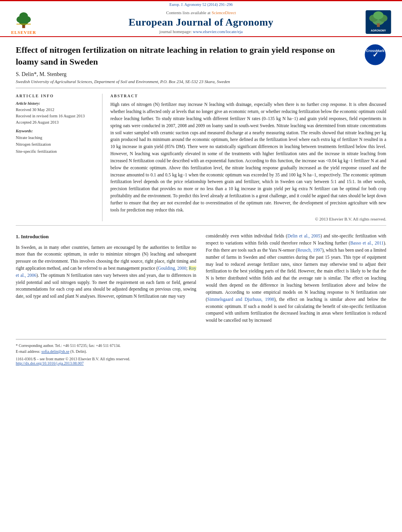 The height and width of the screenshot is (532, 402). What do you see at coordinates (50, 363) in the screenshot?
I see `doi-link: http://dx.doi.org/10.1016/j.eja.2013.08.…` at bounding box center [50, 363].